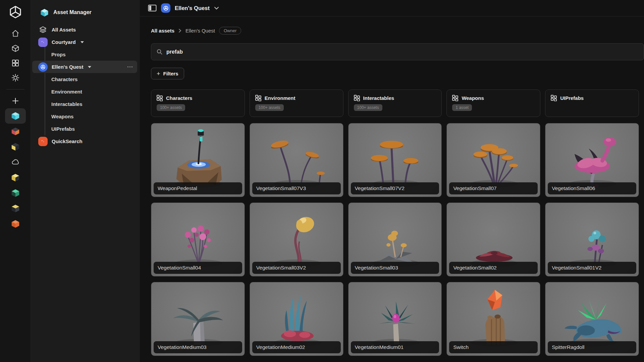 The image size is (644, 362). I want to click on sidebar-item-label: Courtyard, so click(64, 42).